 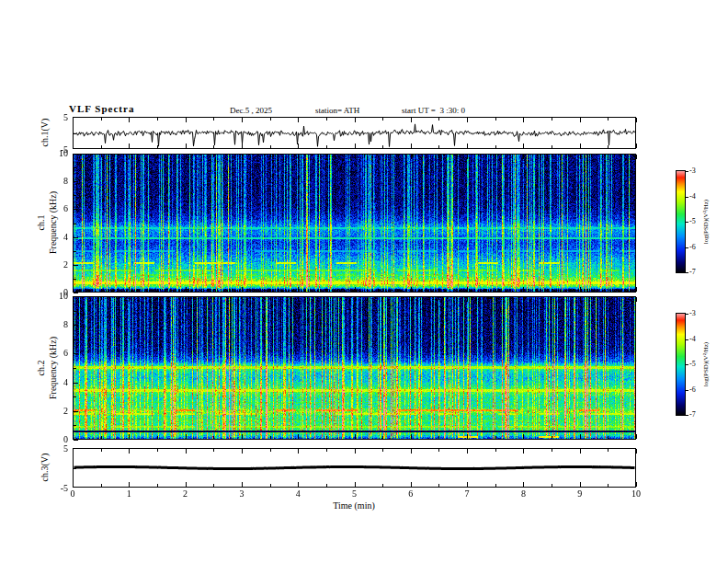 What do you see at coordinates (59, 180) in the screenshot?
I see `y-tick-label: 8` at bounding box center [59, 180].